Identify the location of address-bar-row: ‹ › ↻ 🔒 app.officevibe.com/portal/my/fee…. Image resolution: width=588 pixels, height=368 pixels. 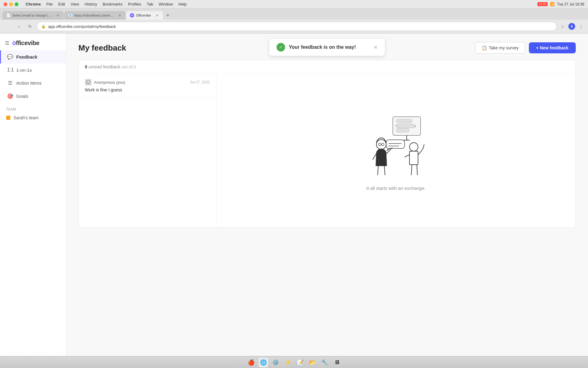
(294, 26).